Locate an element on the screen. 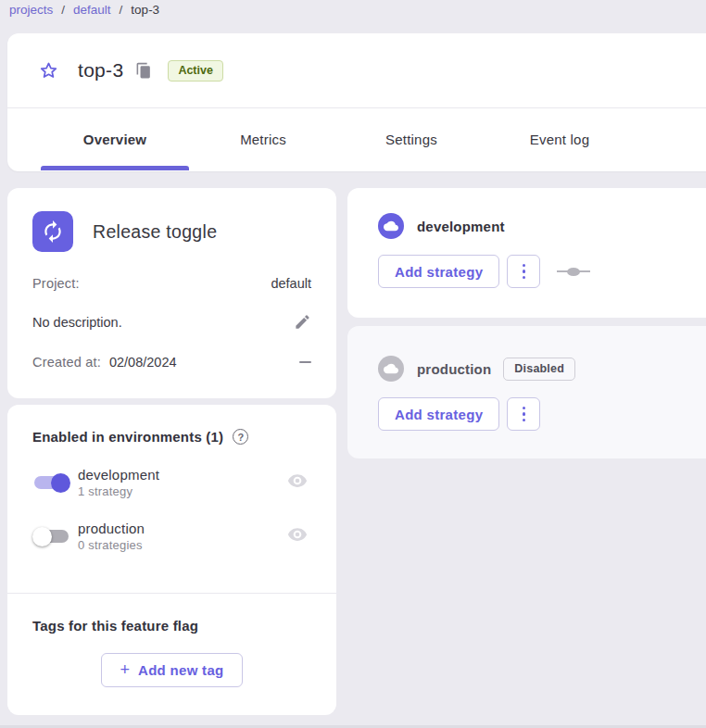 This screenshot has height=728, width=706. production-toggle is located at coordinates (52, 537).